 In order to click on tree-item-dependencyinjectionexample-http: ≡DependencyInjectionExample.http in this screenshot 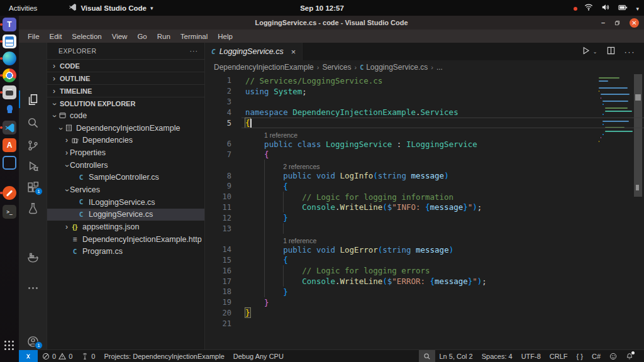, I will do `click(126, 239)`.